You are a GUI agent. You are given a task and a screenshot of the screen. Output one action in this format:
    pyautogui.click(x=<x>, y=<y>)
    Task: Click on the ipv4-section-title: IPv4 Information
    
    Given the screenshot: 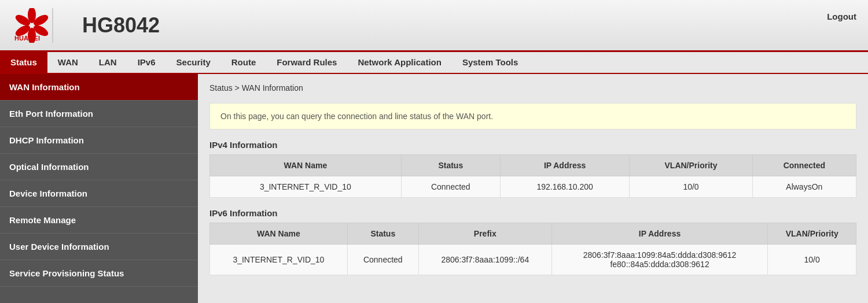 What is the action you would take?
    pyautogui.click(x=533, y=145)
    